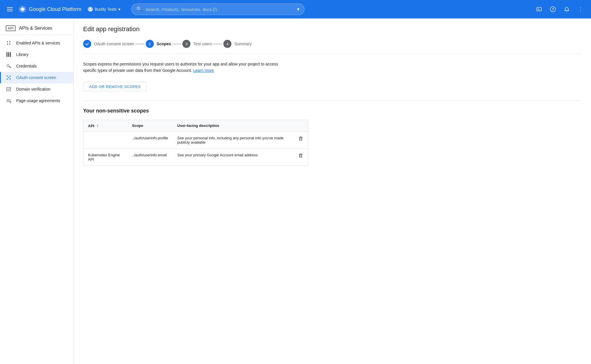 This screenshot has width=591, height=364. I want to click on hamburger-menu, so click(10, 9).